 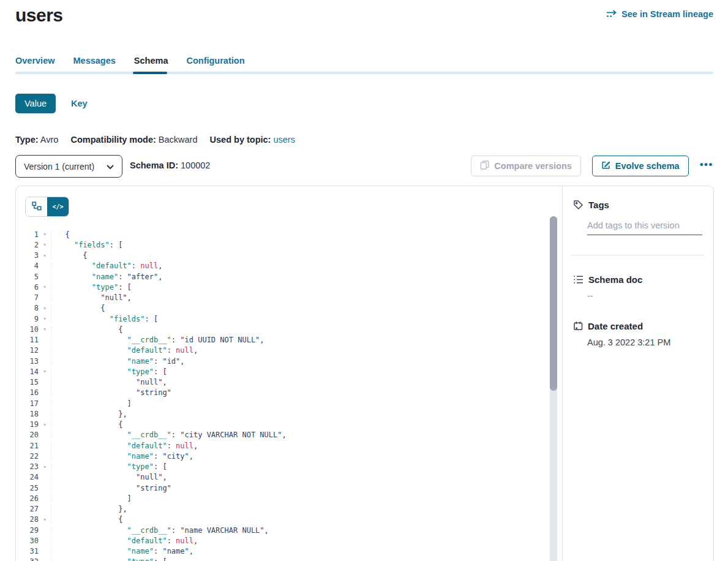 What do you see at coordinates (69, 167) in the screenshot?
I see `version-select: Version 1 (current)` at bounding box center [69, 167].